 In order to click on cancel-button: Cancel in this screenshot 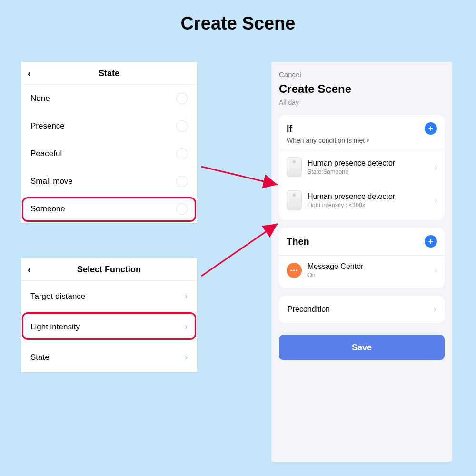, I will do `click(362, 74)`.